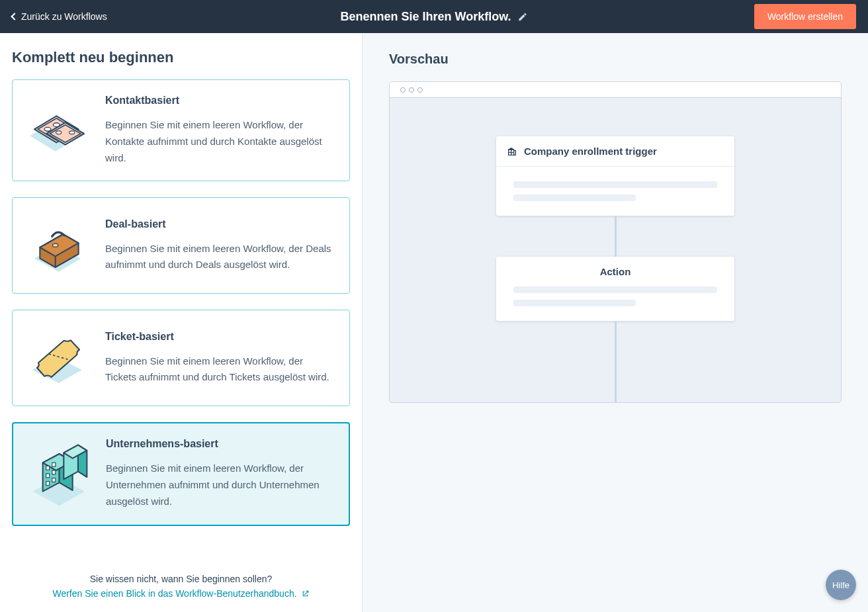 The image size is (868, 612). Describe the element at coordinates (181, 58) in the screenshot. I see `section-title: Komplett neu beginnen` at that location.